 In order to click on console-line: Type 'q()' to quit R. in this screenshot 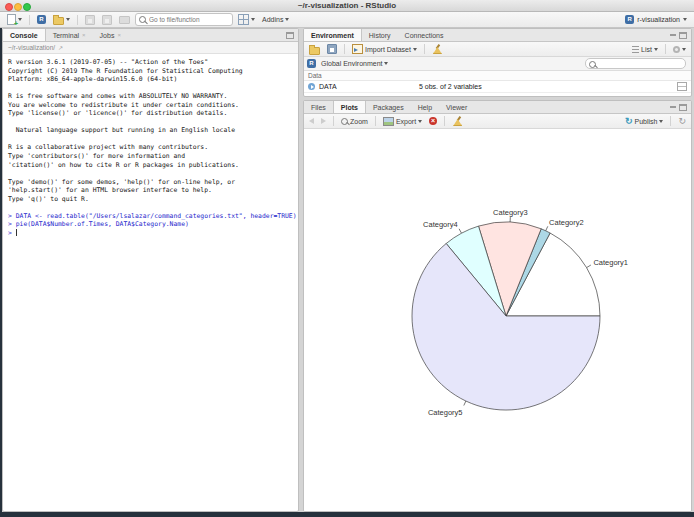, I will do `click(153, 200)`.